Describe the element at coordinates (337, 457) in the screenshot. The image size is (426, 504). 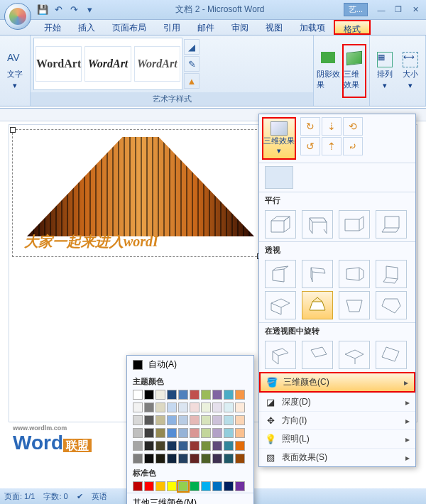
I see `menu-surface: ▨ 表面效果(S) ▸` at that location.